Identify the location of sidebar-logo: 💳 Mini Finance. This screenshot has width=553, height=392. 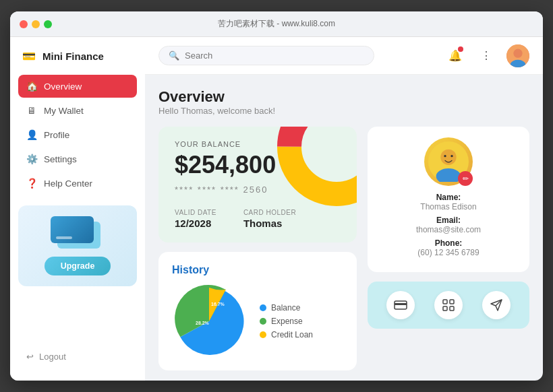
(78, 61).